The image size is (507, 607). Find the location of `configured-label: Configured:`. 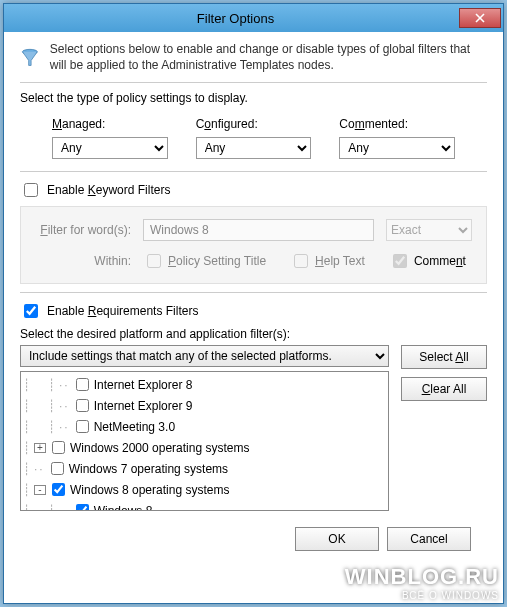

configured-label: Configured: is located at coordinates (254, 124).